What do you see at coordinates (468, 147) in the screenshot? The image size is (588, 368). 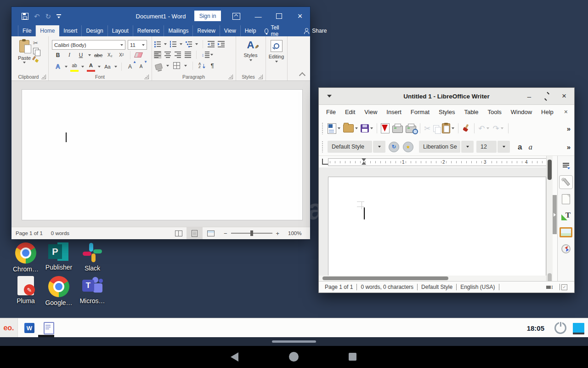 I see `font-name-dropdown` at bounding box center [468, 147].